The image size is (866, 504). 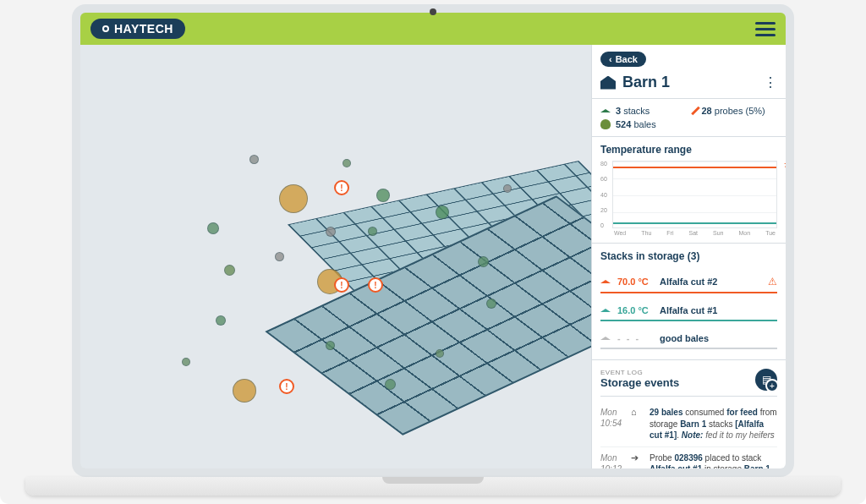 What do you see at coordinates (643, 124) in the screenshot?
I see `stat-bales: 524 bales` at bounding box center [643, 124].